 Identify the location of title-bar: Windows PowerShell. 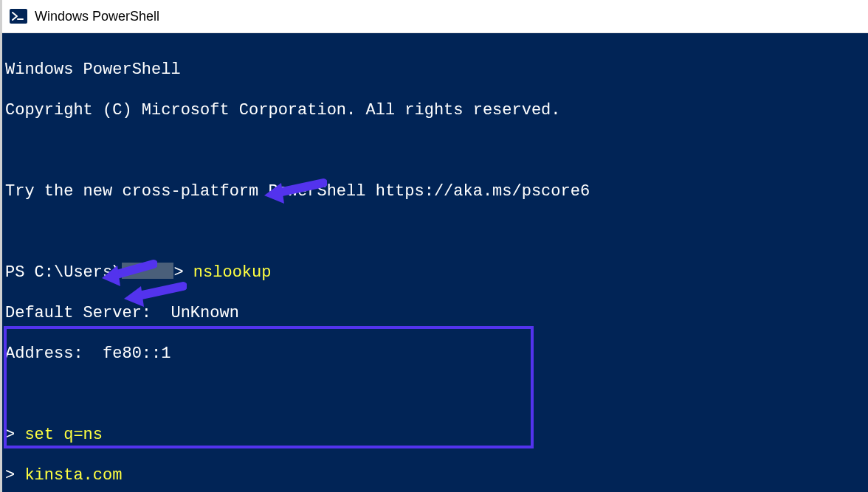
(435, 16).